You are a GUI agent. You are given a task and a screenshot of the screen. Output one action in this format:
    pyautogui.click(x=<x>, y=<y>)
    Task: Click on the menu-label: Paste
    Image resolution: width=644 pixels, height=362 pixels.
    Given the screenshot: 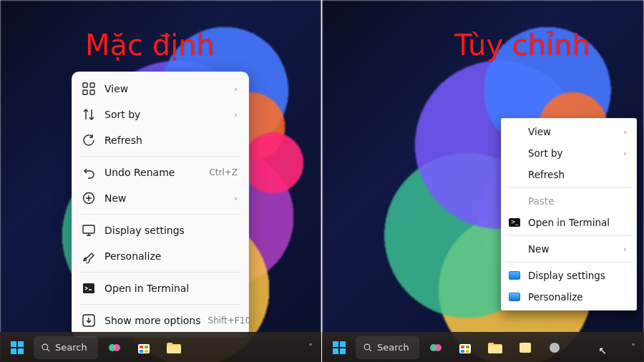 What is the action you would take?
    pyautogui.click(x=577, y=201)
    